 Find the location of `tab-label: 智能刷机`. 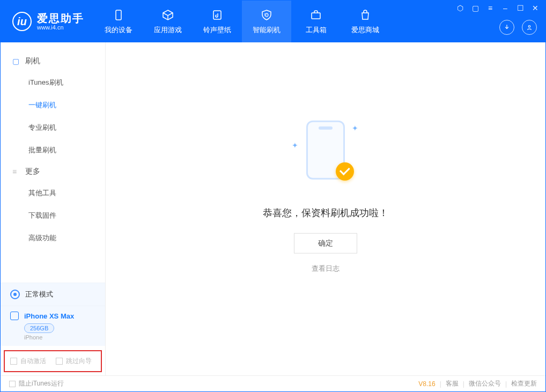

tab-label: 智能刷机 is located at coordinates (267, 30).